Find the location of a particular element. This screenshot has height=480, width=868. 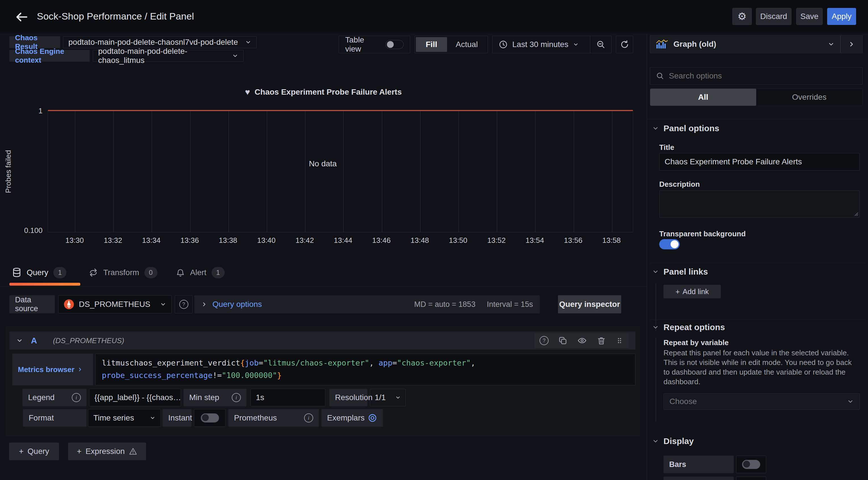

plus-icon: + is located at coordinates (21, 451).